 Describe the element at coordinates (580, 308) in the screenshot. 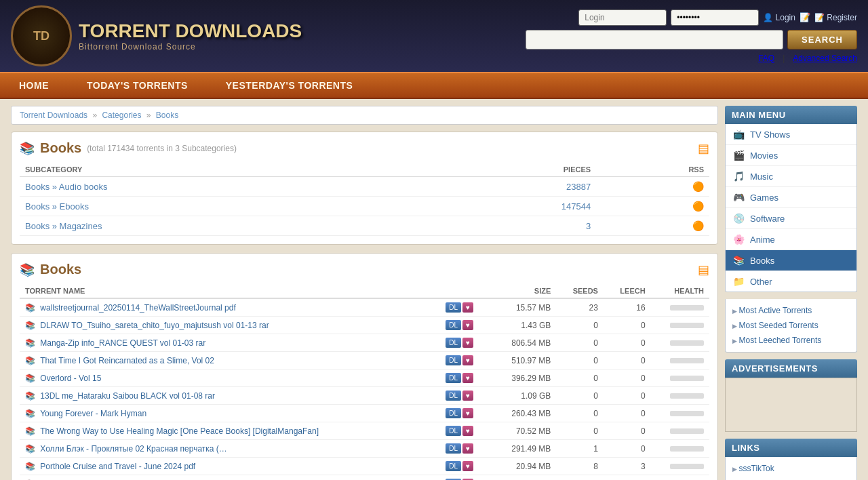

I see `seeds-cell: 23` at that location.